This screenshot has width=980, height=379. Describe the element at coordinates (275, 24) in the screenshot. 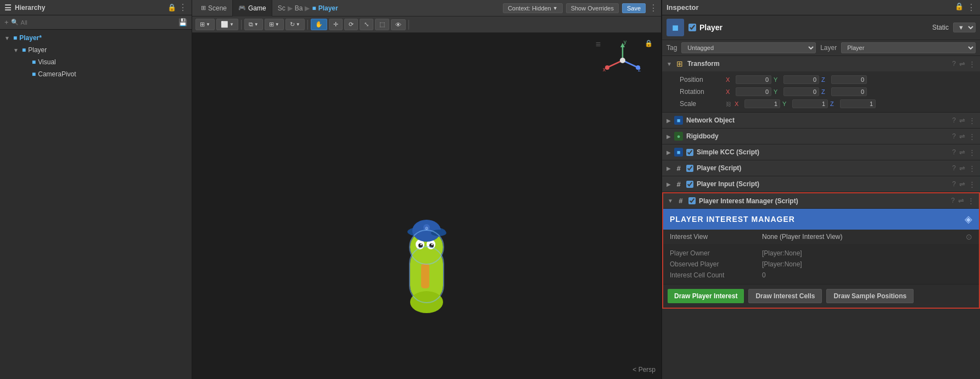

I see `tool-grid: ⊞▼` at that location.